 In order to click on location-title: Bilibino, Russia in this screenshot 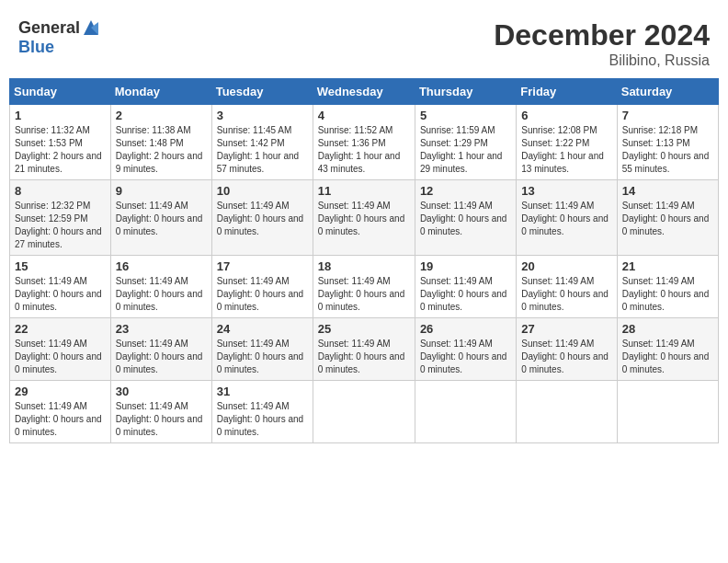, I will do `click(601, 61)`.